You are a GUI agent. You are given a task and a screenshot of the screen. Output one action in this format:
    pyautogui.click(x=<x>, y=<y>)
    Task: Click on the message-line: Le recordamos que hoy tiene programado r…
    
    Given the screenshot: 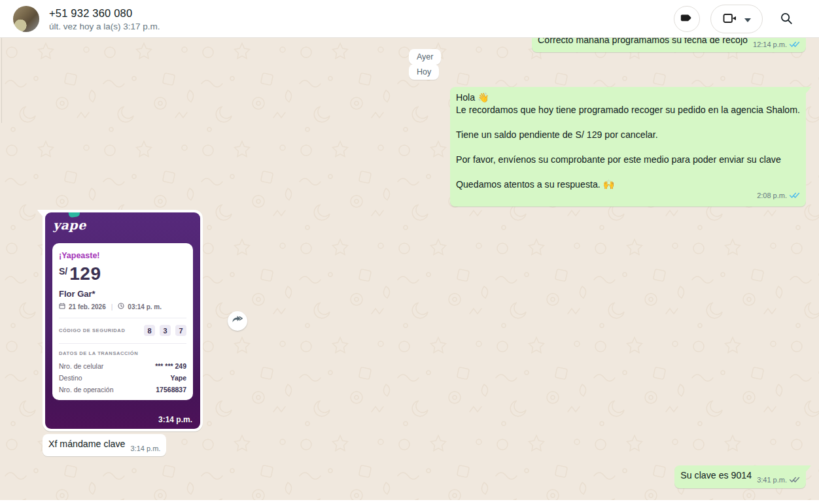 What is the action you would take?
    pyautogui.click(x=628, y=110)
    